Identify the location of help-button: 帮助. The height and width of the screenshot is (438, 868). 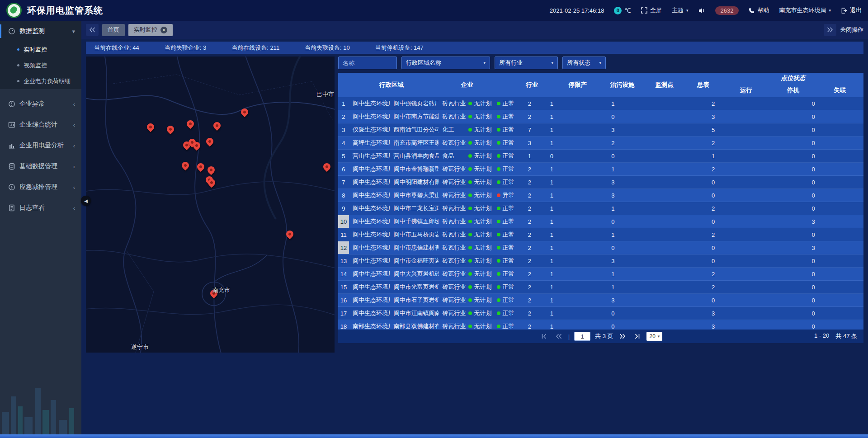
(759, 10).